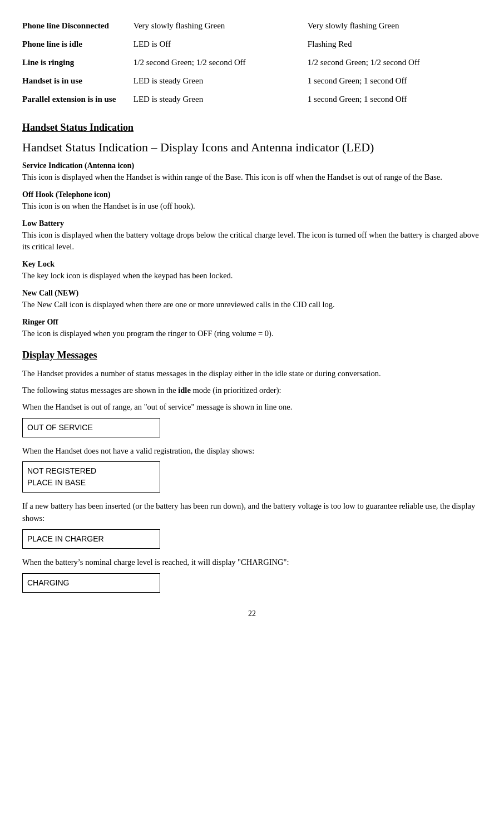 This screenshot has height=827, width=504. What do you see at coordinates (252, 513) in the screenshot?
I see `display-message-intro: If a new battery has been inserted (or t…` at bounding box center [252, 513].